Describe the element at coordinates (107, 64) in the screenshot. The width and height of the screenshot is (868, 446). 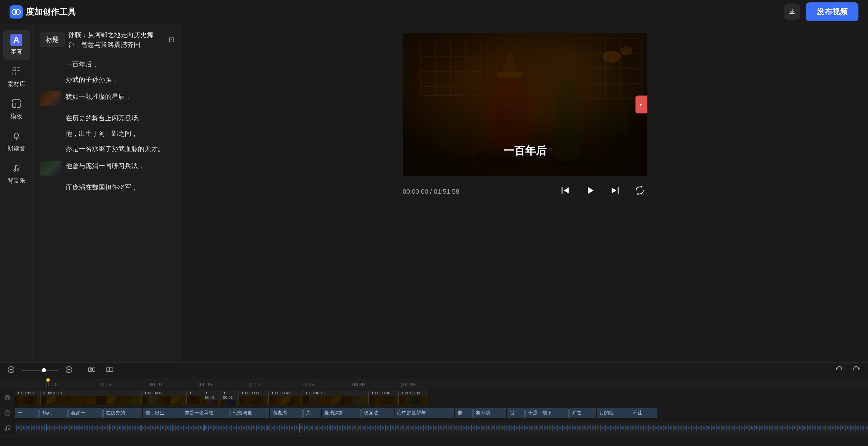
I see `list-item: 一百年后，` at that location.